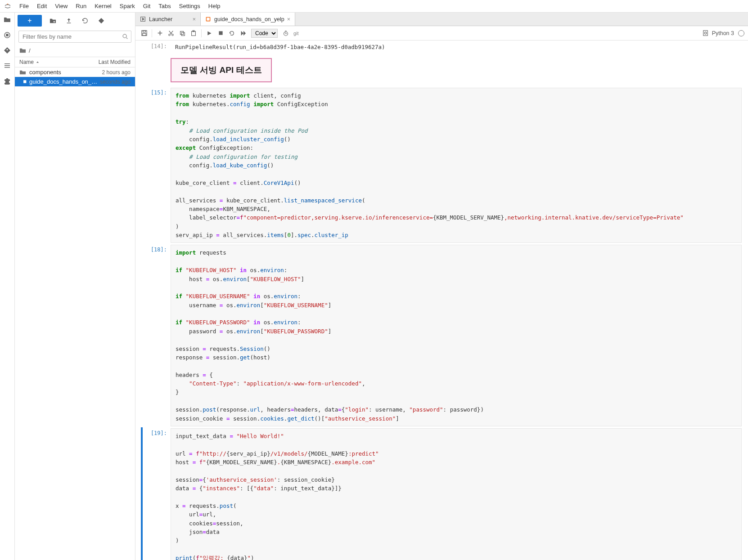 The width and height of the screenshot is (748, 560). What do you see at coordinates (147, 6) in the screenshot?
I see `menu-git: Git` at bounding box center [147, 6].